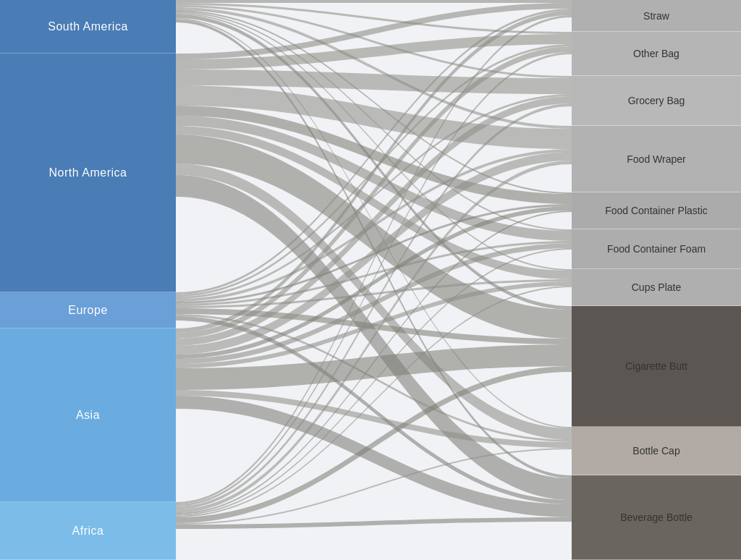 This screenshot has height=560, width=741. What do you see at coordinates (88, 531) in the screenshot?
I see `left-node-africa: Africa` at bounding box center [88, 531].